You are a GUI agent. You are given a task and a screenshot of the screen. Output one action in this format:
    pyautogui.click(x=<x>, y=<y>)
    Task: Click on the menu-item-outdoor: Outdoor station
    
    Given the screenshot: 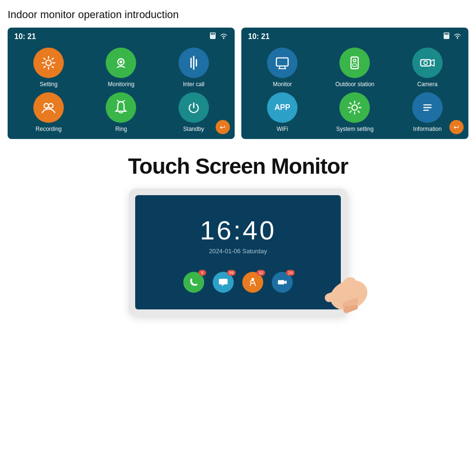 What is the action you would take?
    pyautogui.click(x=355, y=68)
    